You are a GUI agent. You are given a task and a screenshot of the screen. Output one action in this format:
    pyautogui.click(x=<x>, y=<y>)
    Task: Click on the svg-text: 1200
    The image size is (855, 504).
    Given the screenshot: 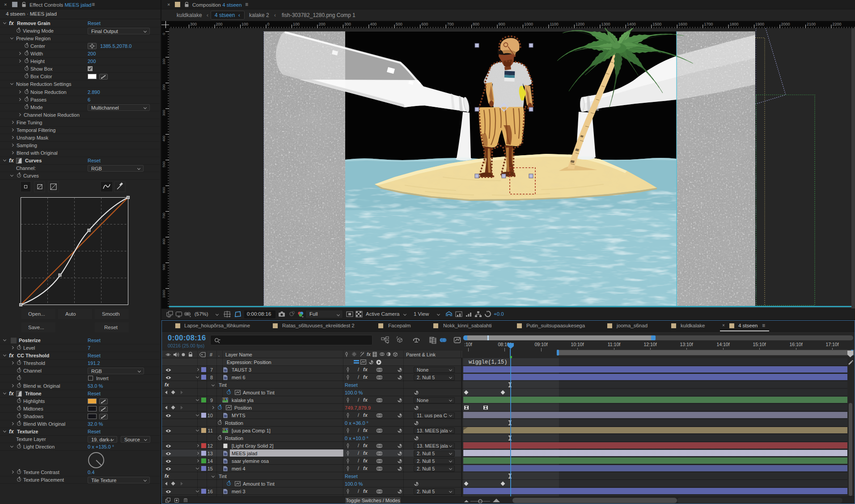 What is the action you would take?
    pyautogui.click(x=580, y=24)
    